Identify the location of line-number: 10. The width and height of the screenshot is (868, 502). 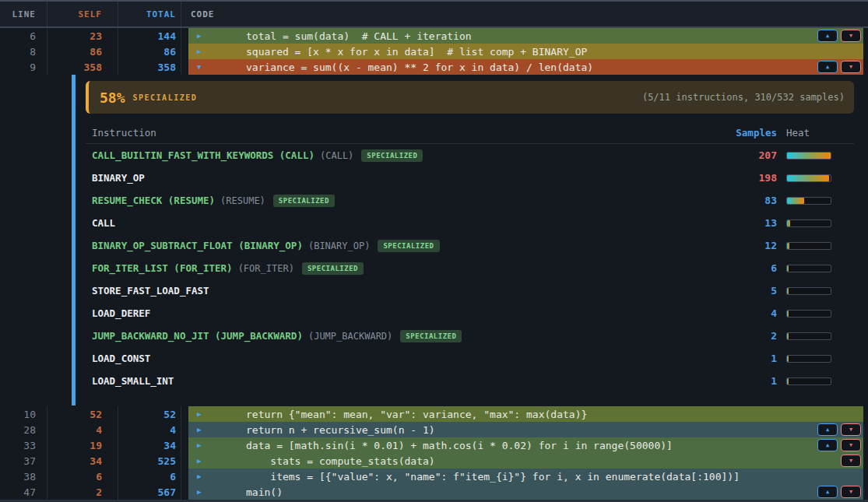
(23, 414).